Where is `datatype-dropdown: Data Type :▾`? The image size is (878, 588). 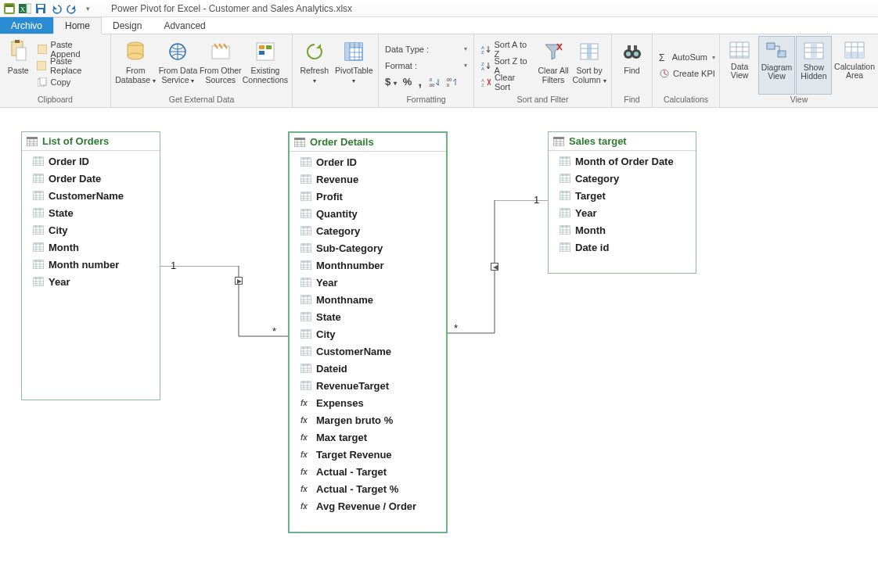
datatype-dropdown: Data Type :▾ is located at coordinates (426, 49).